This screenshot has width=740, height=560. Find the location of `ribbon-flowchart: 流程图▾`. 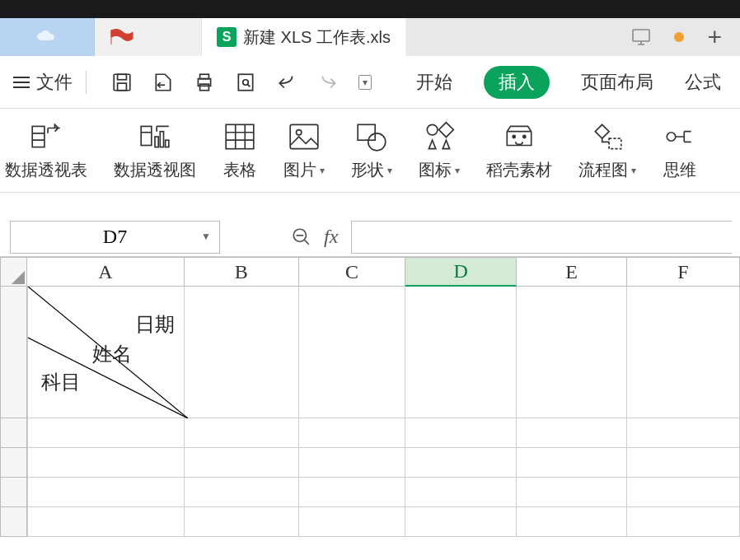

ribbon-flowchart: 流程图▾ is located at coordinates (607, 150).